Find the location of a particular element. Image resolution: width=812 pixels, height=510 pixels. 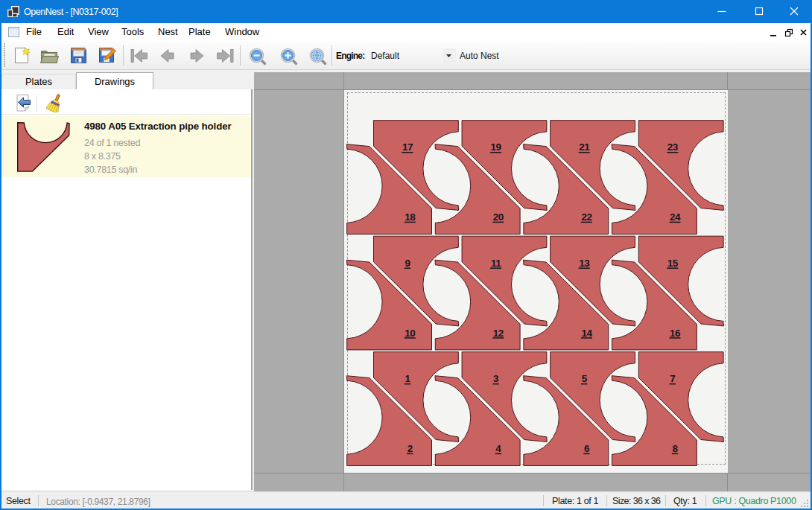

svg-text: 3 is located at coordinates (496, 378).